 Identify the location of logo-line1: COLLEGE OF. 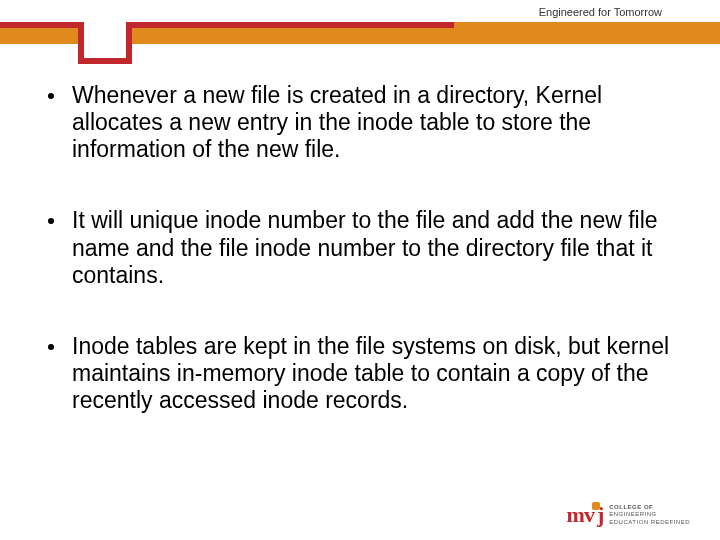
(650, 508).